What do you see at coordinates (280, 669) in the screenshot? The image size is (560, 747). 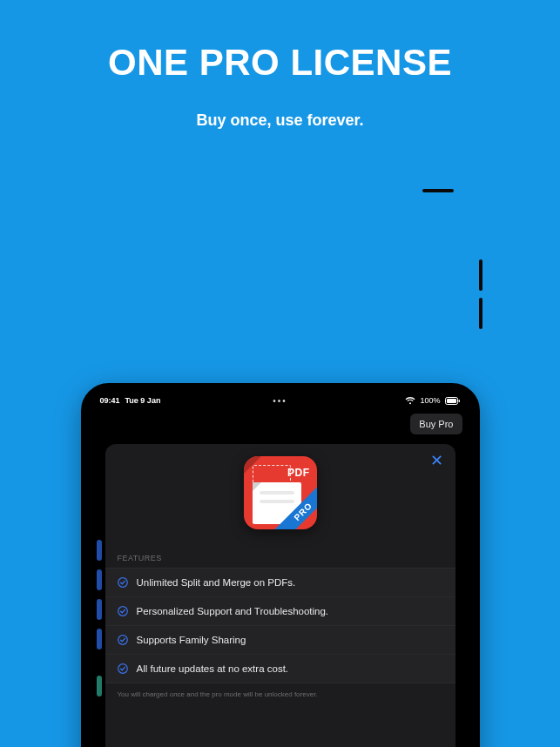 I see `feature-row: All future updates at no extra cost.` at bounding box center [280, 669].